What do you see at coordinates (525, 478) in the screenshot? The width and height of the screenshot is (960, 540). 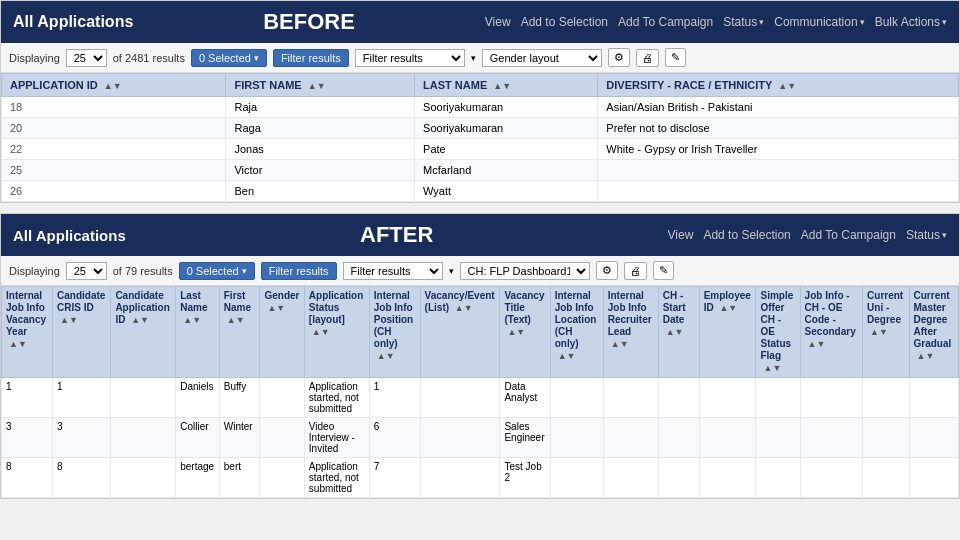 I see `cell-vacancy-title: Test Job 2` at bounding box center [525, 478].